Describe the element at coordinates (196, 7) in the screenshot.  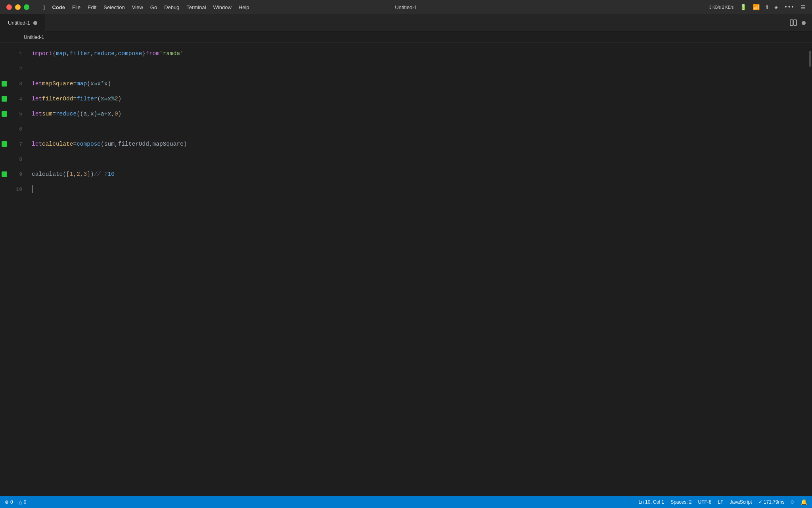
I see `menu-terminal: Terminal` at that location.